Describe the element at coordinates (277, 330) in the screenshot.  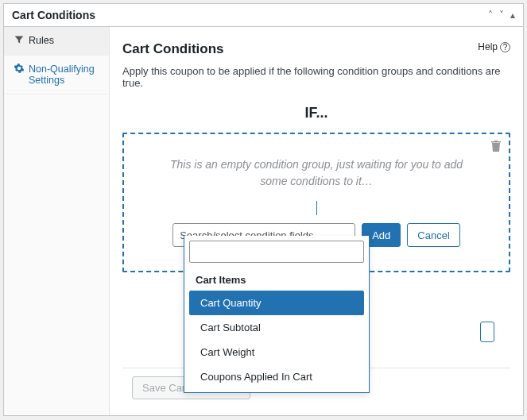
I see `dropdown-list: Cart Items Cart Quantity Cart Subtotal C…` at that location.